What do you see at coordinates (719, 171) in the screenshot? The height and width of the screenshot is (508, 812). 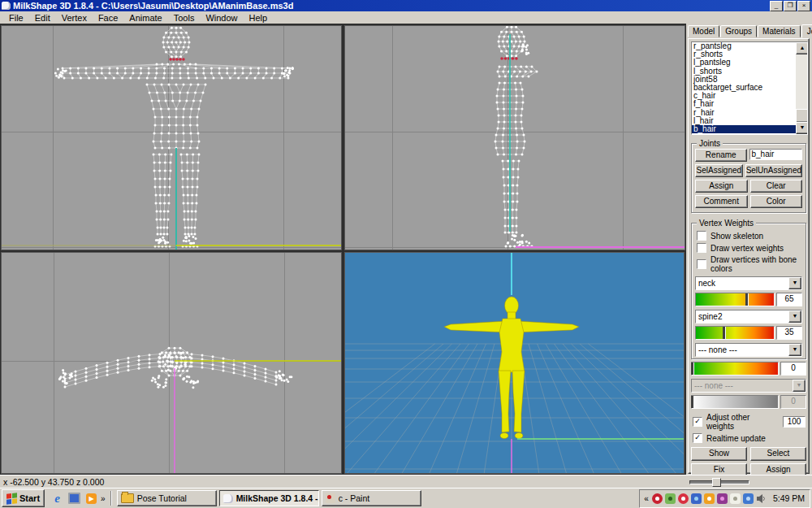 I see `selassigned-button: SelAssigned` at bounding box center [719, 171].